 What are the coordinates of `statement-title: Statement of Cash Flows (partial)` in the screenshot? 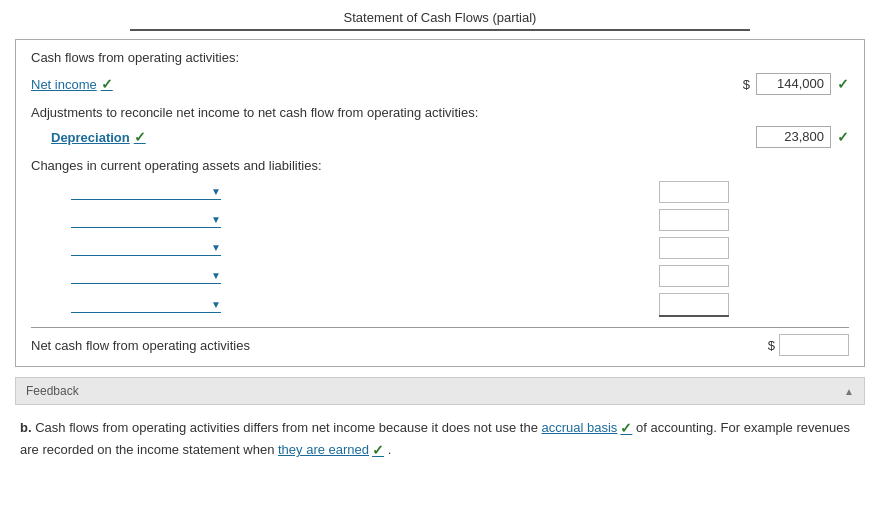 It's located at (440, 20).